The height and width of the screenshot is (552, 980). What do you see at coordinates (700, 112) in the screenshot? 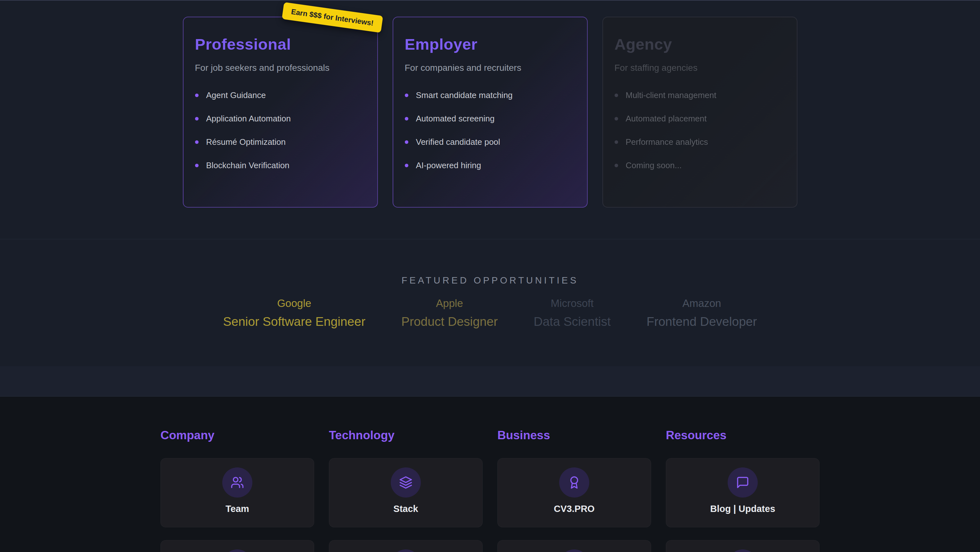
I see `plan-card-agency: Agency For staffing agencies Multi-clien…` at bounding box center [700, 112].